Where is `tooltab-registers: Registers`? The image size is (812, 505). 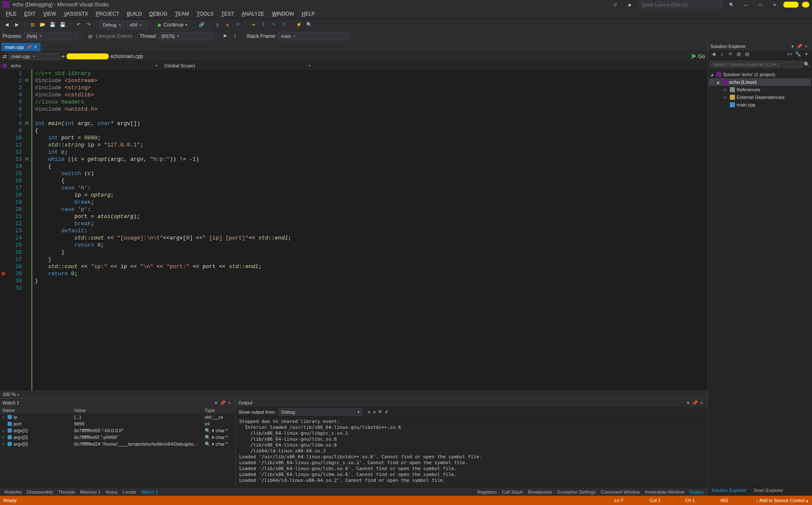
tooltab-registers: Registers is located at coordinates (487, 492).